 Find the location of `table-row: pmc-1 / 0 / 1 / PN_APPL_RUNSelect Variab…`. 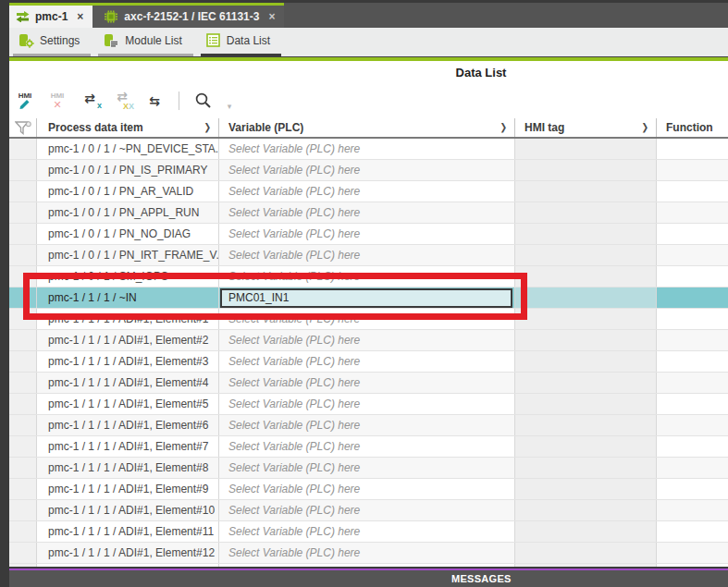

table-row: pmc-1 / 0 / 1 / PN_APPL_RUNSelect Variab… is located at coordinates (368, 213).